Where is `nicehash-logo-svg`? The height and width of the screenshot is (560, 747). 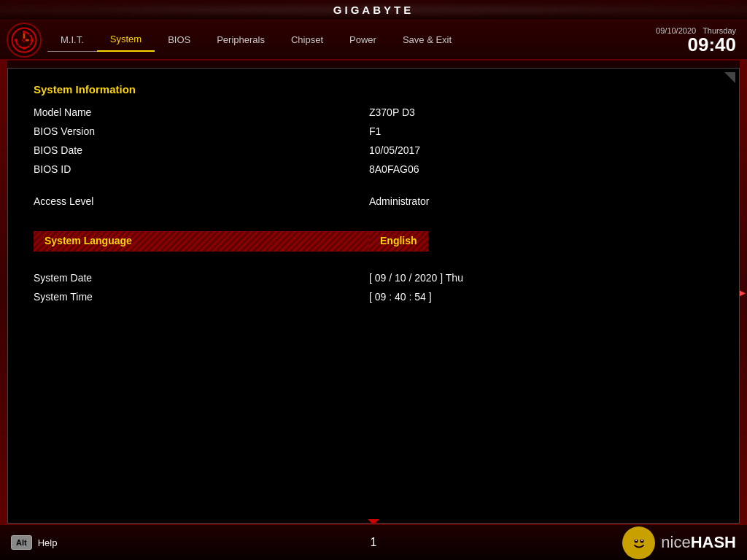 nicehash-logo-svg is located at coordinates (639, 542).